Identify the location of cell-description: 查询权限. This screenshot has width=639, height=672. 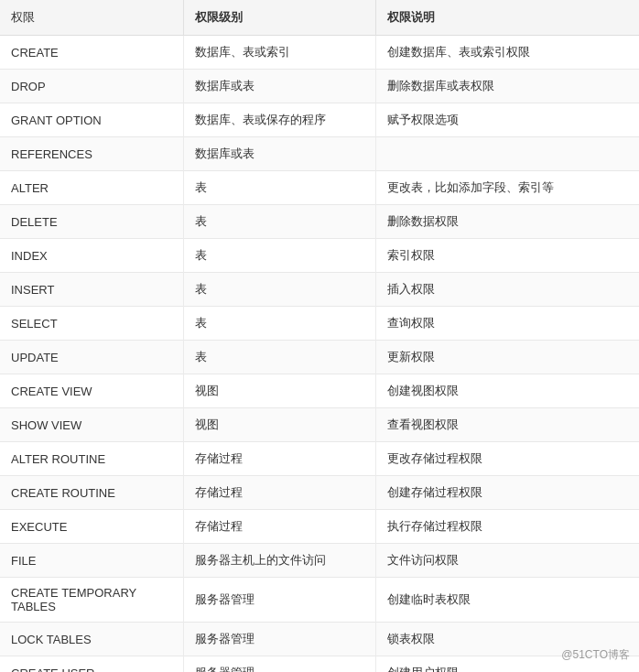
(507, 324).